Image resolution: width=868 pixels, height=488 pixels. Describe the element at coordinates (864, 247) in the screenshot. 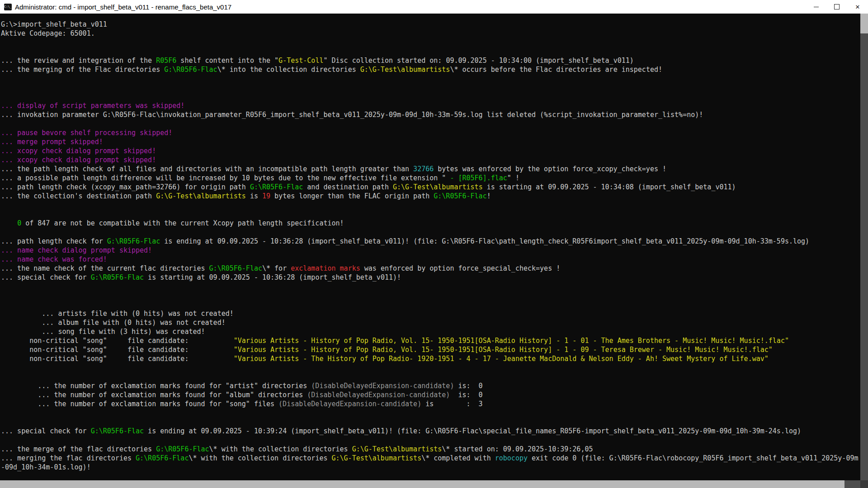

I see `vertical-scrollbar` at that location.